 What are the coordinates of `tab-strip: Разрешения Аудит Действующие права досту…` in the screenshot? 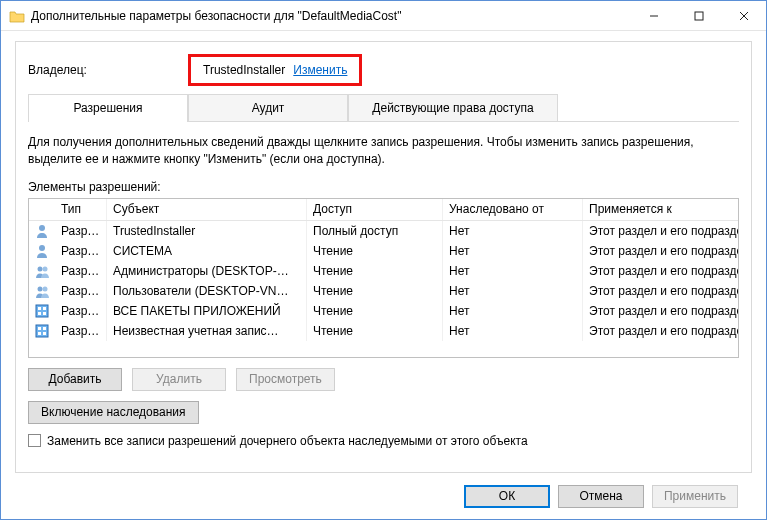 It's located at (384, 108).